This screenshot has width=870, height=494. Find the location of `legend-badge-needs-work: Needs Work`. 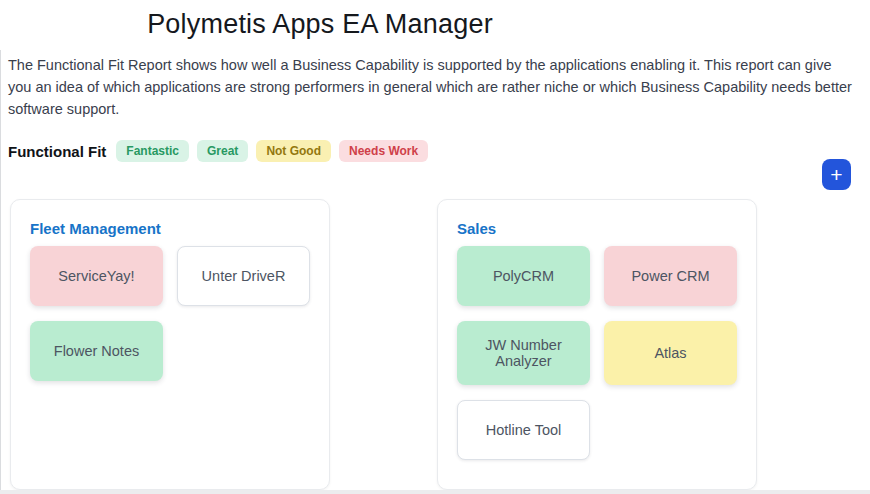

legend-badge-needs-work: Needs Work is located at coordinates (384, 151).